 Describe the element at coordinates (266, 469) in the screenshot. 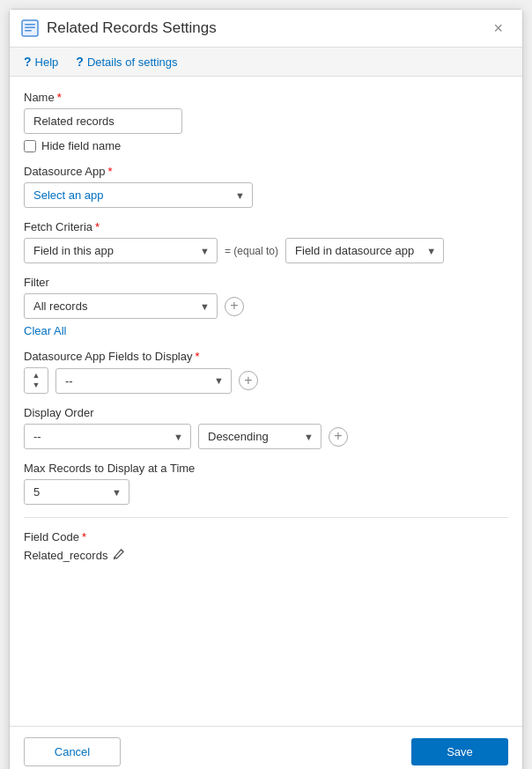

I see `max-records-label: Max Records to Display at a Time` at that location.